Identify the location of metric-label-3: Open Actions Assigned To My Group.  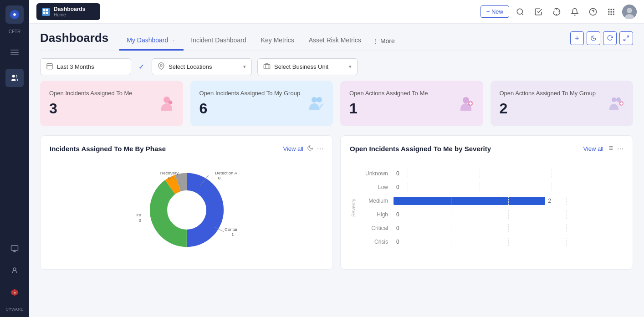
(562, 93).